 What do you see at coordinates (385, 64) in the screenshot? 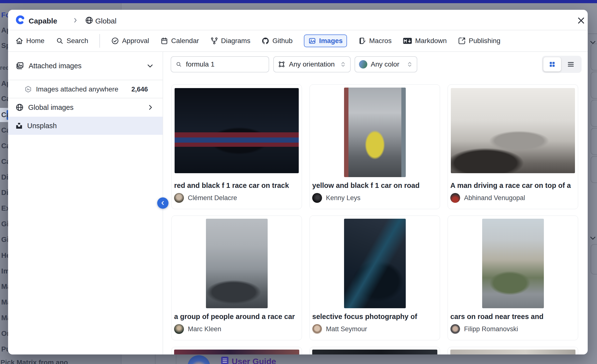
I see `color-value: Any color` at bounding box center [385, 64].